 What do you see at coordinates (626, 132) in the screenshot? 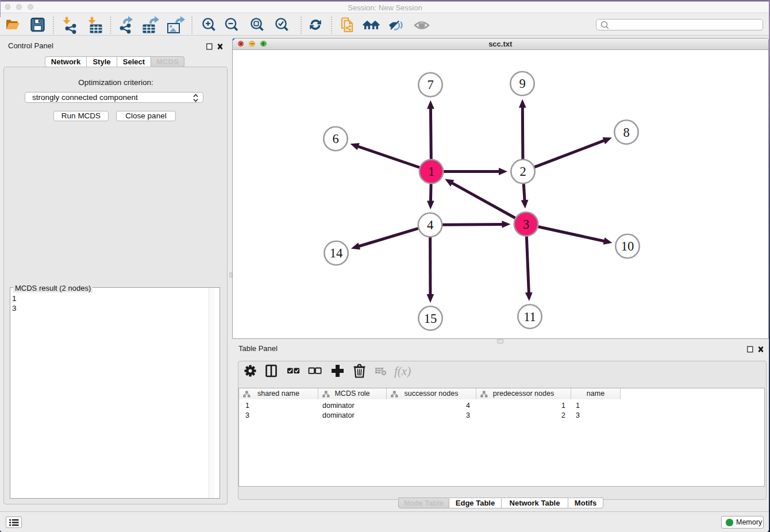
I see `svg-text: 8` at bounding box center [626, 132].